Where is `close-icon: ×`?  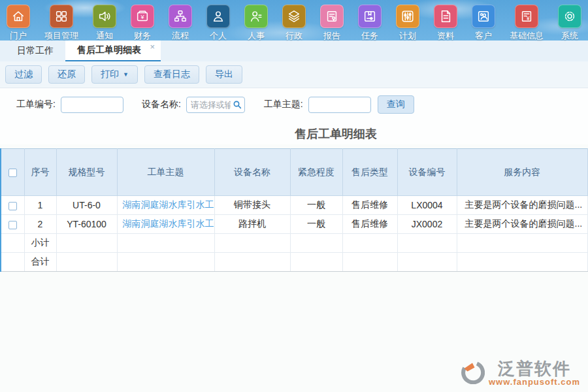
close-icon: × is located at coordinates (152, 47).